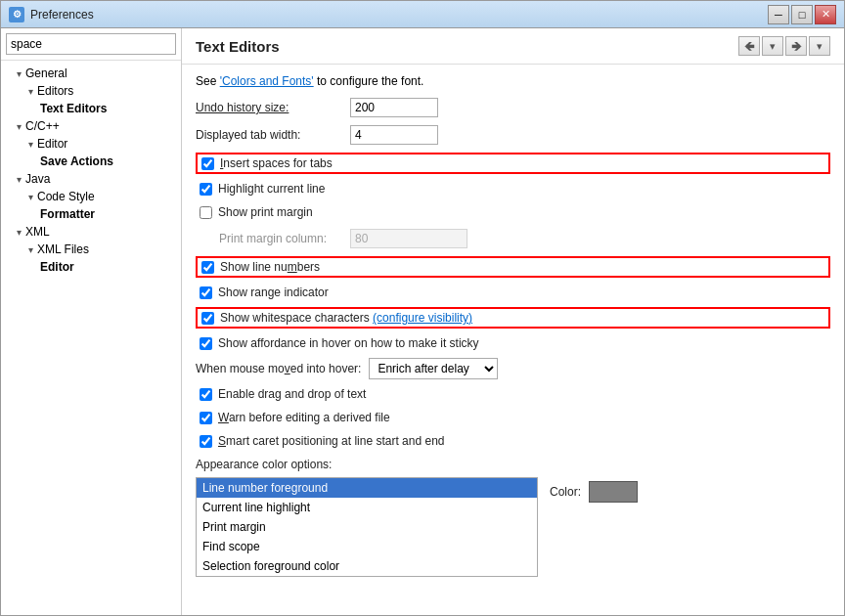 This screenshot has height=616, width=845. I want to click on enable-drag-label: Enable drag and drop of text, so click(291, 394).